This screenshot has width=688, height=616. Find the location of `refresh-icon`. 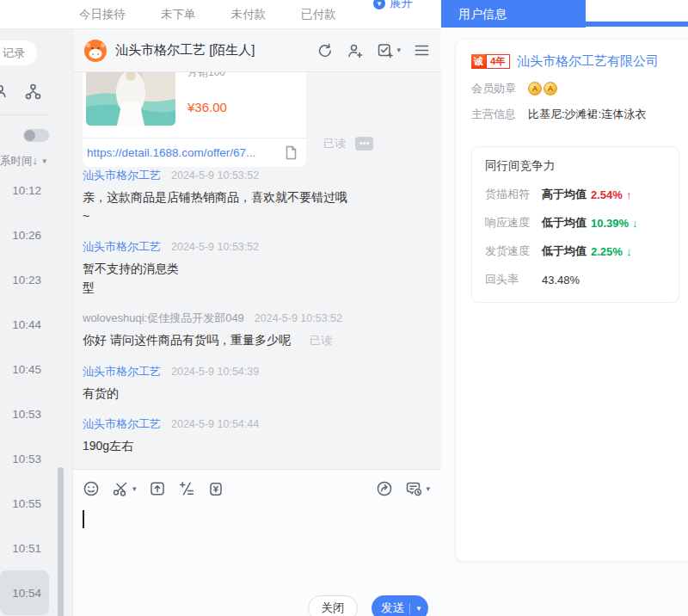

refresh-icon is located at coordinates (325, 51).